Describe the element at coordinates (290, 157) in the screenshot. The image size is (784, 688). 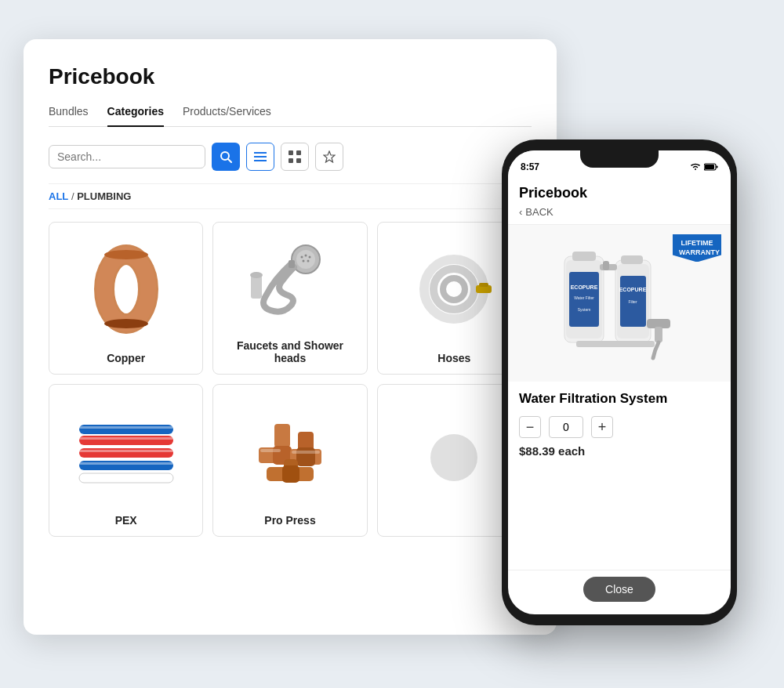
I see `search-row` at that location.